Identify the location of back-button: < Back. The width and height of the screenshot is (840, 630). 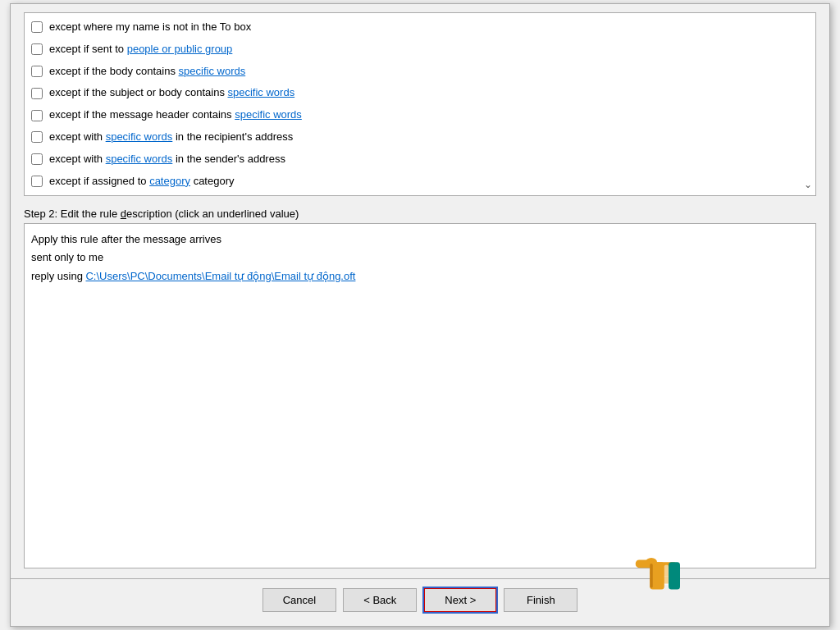
(380, 600).